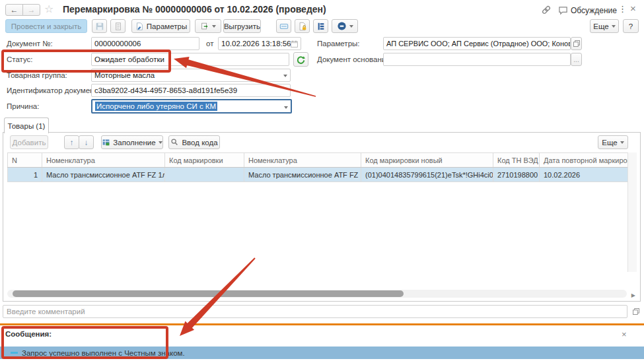 This screenshot has height=363, width=644. What do you see at coordinates (87, 143) in the screenshot?
I see `arrow-down-icon: ↓` at bounding box center [87, 143].